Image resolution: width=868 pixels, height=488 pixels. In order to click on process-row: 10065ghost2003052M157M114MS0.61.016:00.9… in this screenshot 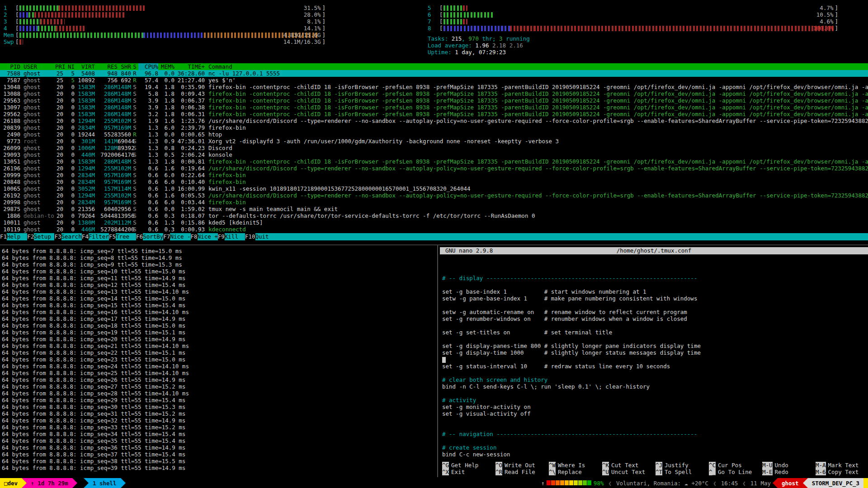, I will do `click(434, 189)`.